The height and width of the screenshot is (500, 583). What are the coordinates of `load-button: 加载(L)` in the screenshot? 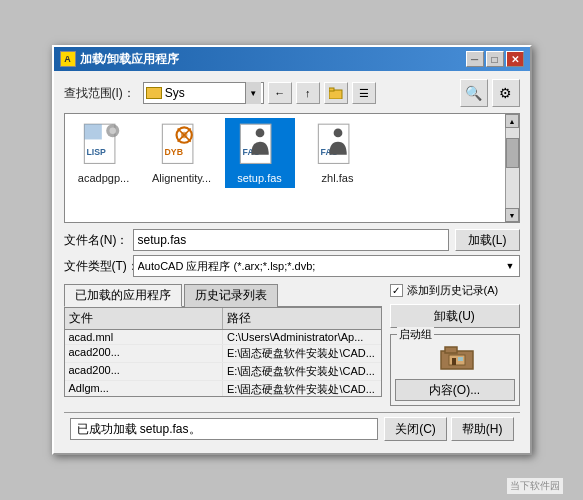 It's located at (488, 240).